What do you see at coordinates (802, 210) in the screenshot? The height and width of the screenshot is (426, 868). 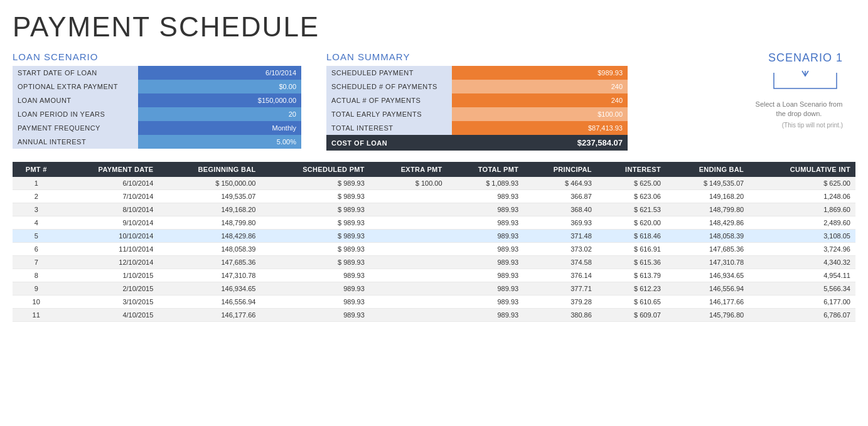 I see `table-cell: 1,869.60` at bounding box center [802, 210].